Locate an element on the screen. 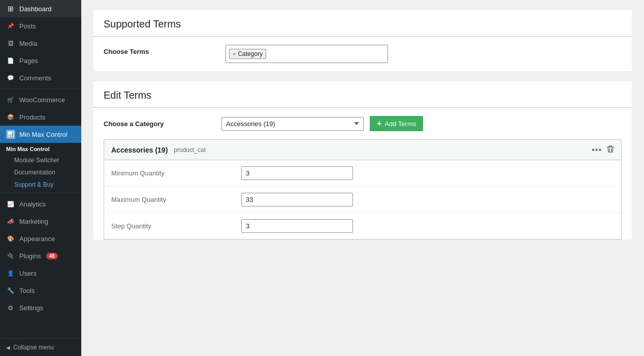 The height and width of the screenshot is (356, 644). woo-icon is located at coordinates (11, 100).